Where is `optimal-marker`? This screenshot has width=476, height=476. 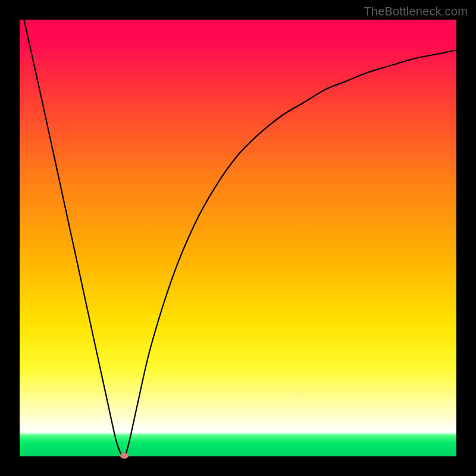
optimal-marker is located at coordinates (124, 456).